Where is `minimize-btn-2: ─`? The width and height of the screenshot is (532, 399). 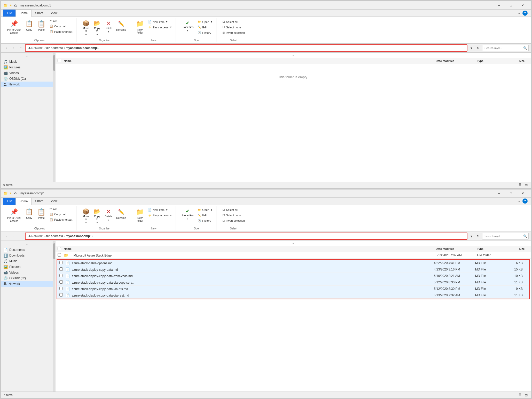 minimize-btn-2: ─ is located at coordinates (499, 193).